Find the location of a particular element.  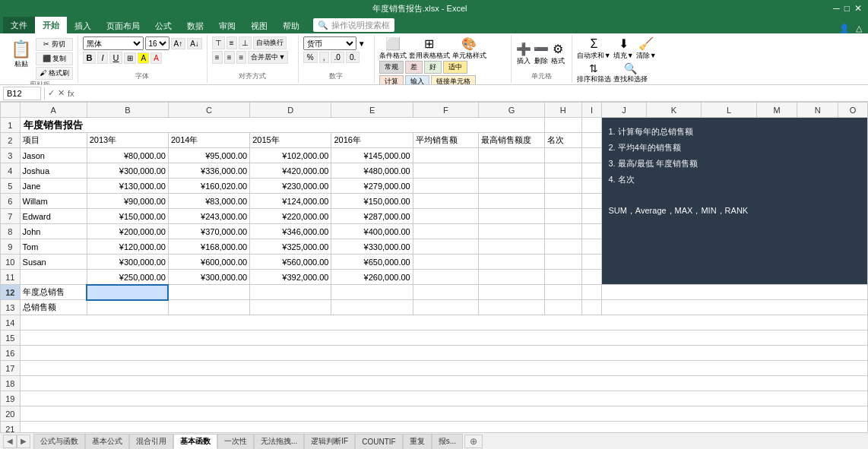

cell-c4: ¥336,000.00 is located at coordinates (208, 171).